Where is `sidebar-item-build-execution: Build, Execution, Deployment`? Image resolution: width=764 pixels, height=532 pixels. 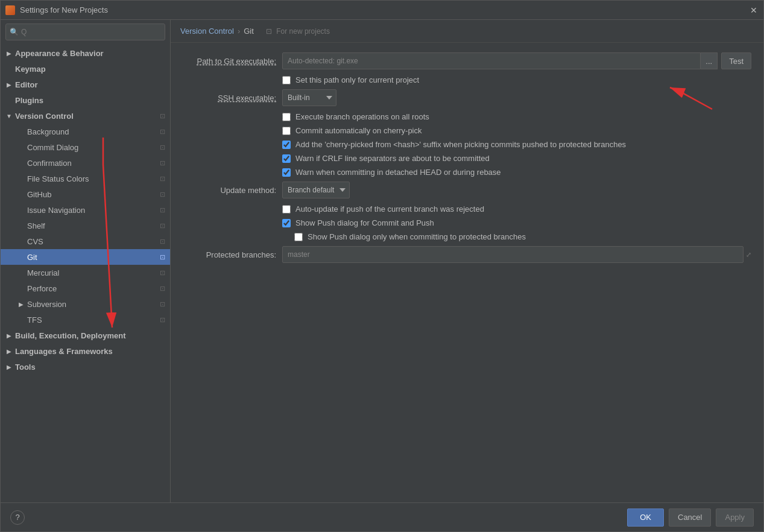 sidebar-item-build-execution: Build, Execution, Deployment is located at coordinates (86, 335).